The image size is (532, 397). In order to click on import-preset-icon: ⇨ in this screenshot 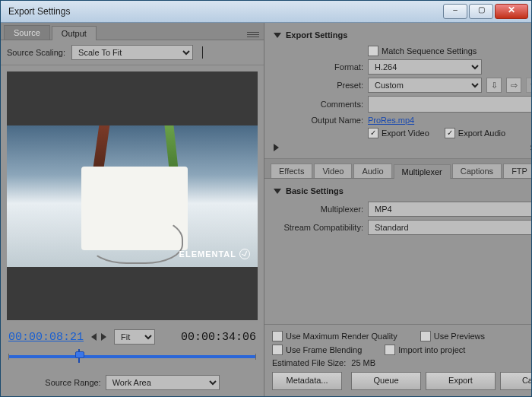, I will do `click(514, 85)`.